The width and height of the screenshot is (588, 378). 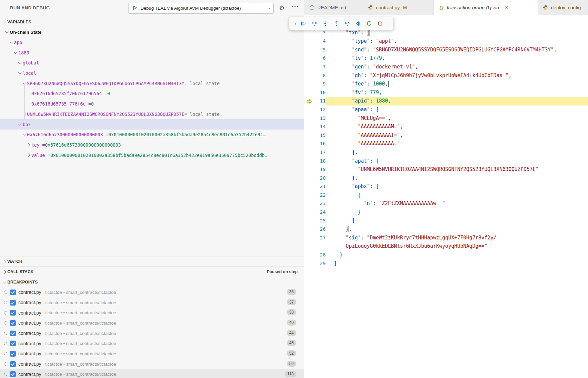 What do you see at coordinates (152, 22) in the screenshot?
I see `variables-section-header: VARIABLES` at bounding box center [152, 22].